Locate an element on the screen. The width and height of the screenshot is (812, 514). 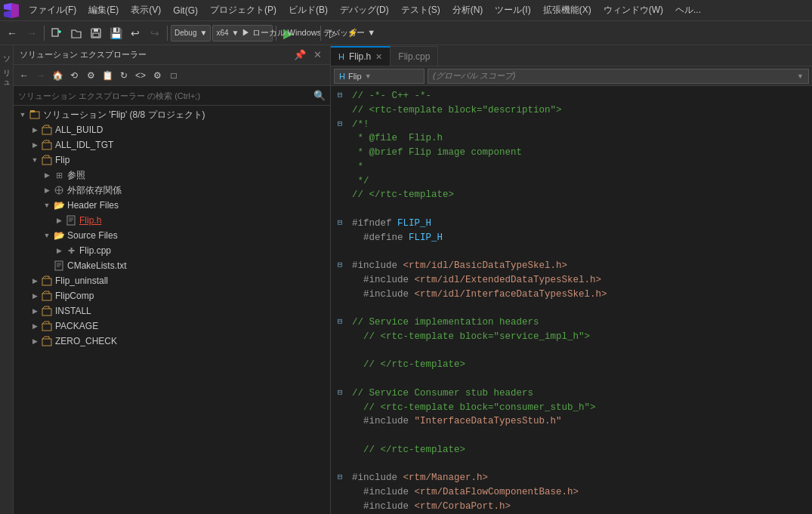
menu-edit: 編集(E) is located at coordinates (103, 11).